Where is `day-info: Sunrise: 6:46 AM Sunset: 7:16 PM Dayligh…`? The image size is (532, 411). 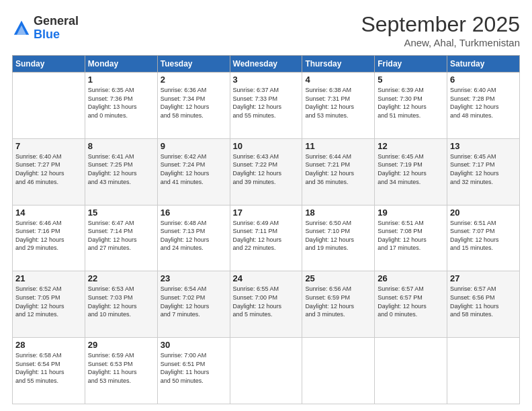 day-info: Sunrise: 6:46 AM Sunset: 7:16 PM Dayligh… is located at coordinates (48, 236).